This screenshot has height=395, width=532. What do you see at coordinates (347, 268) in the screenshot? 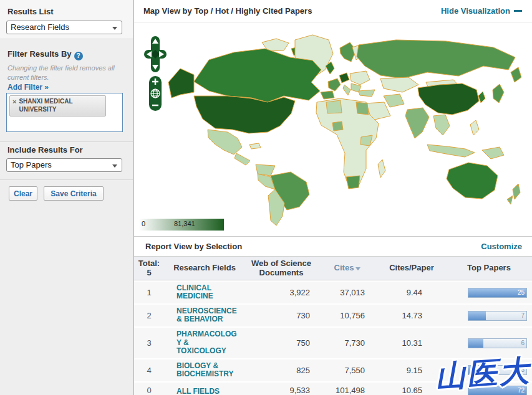
I see `column-header-cites-sorted: Cites` at bounding box center [347, 268].